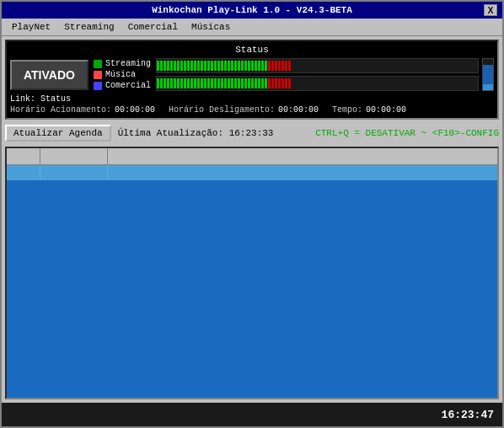 The height and width of the screenshot is (428, 504). Describe the element at coordinates (252, 50) in the screenshot. I see `status-title: Status` at that location.